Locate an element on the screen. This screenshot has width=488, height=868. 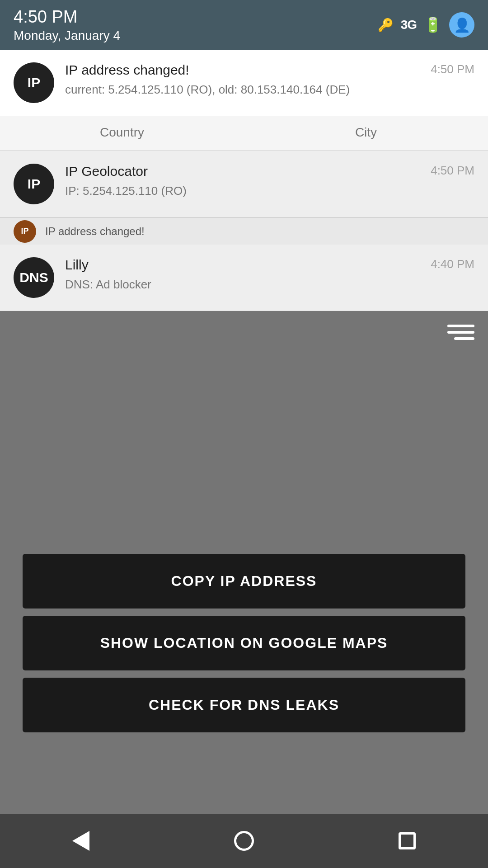
notif-header-3: Lilly 4:40 PM is located at coordinates (270, 265).